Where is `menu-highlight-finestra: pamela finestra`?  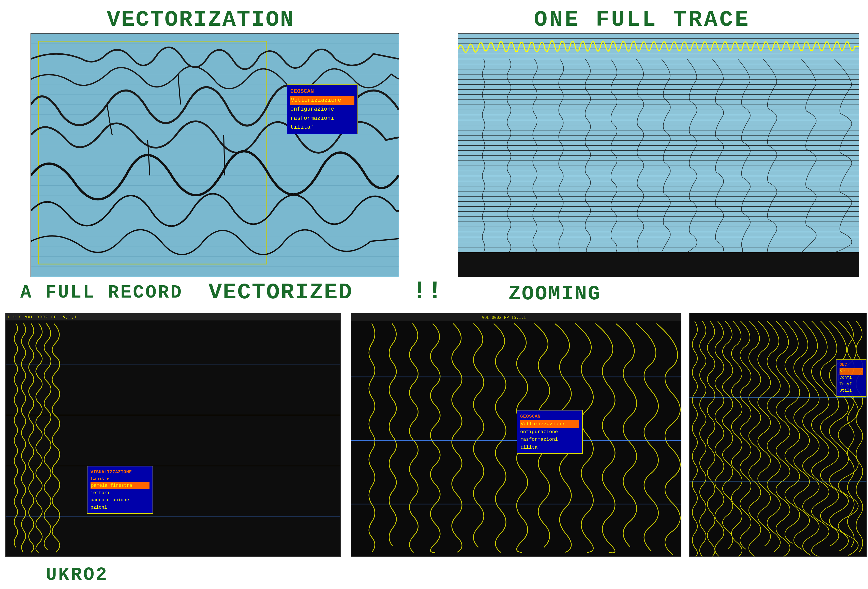 menu-highlight-finestra: pamela finestra is located at coordinates (120, 486).